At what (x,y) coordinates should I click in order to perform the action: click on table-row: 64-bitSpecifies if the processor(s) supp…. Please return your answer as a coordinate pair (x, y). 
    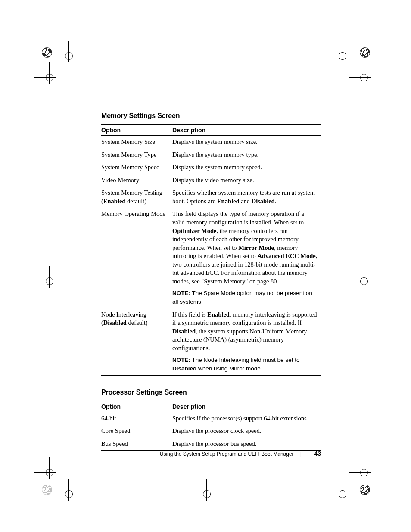
    Looking at the image, I should click on (211, 418).